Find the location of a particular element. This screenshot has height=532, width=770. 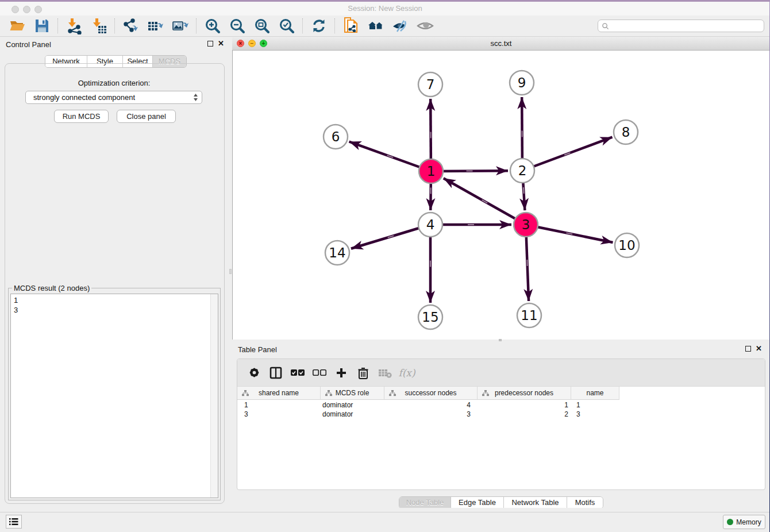

column-header-shared-name: shared name is located at coordinates (279, 393).